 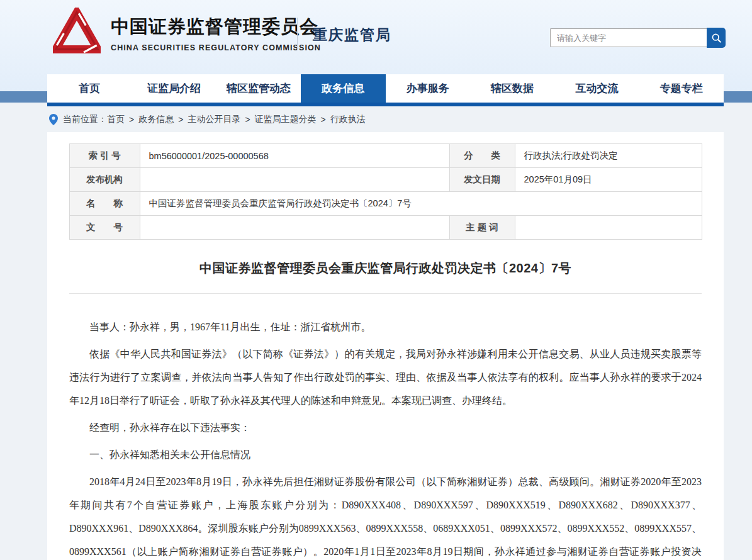 I want to click on csrc-emblem-icon, so click(x=77, y=33).